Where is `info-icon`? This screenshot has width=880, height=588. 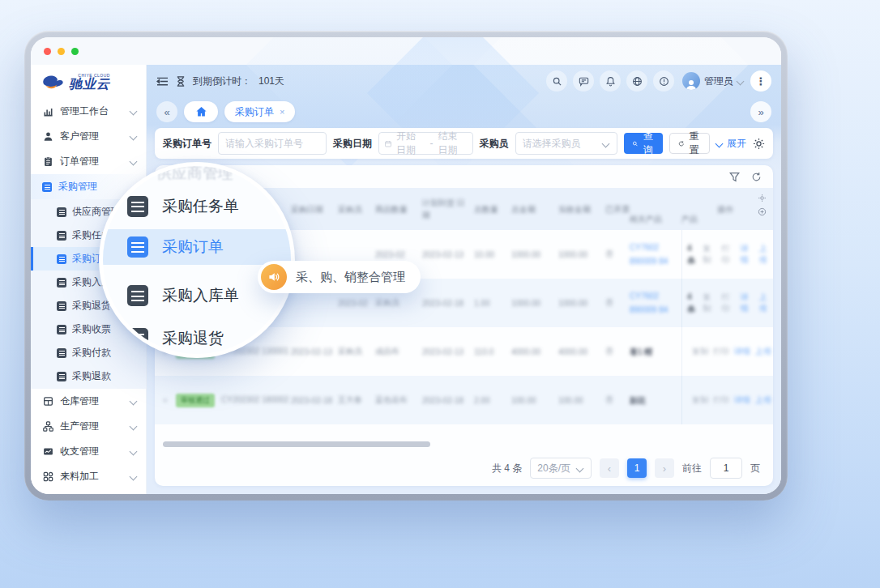 info-icon is located at coordinates (664, 81).